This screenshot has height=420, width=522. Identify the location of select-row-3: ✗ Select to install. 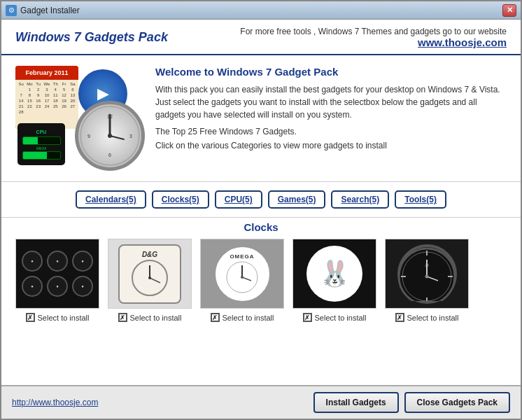
(334, 318).